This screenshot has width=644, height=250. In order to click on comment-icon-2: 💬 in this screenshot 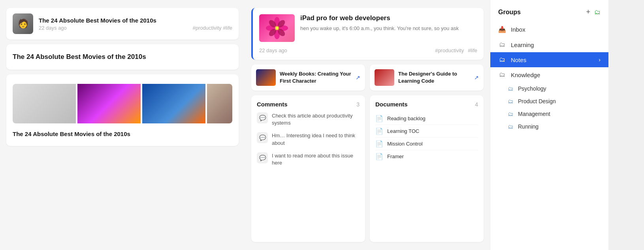, I will do `click(262, 138)`.